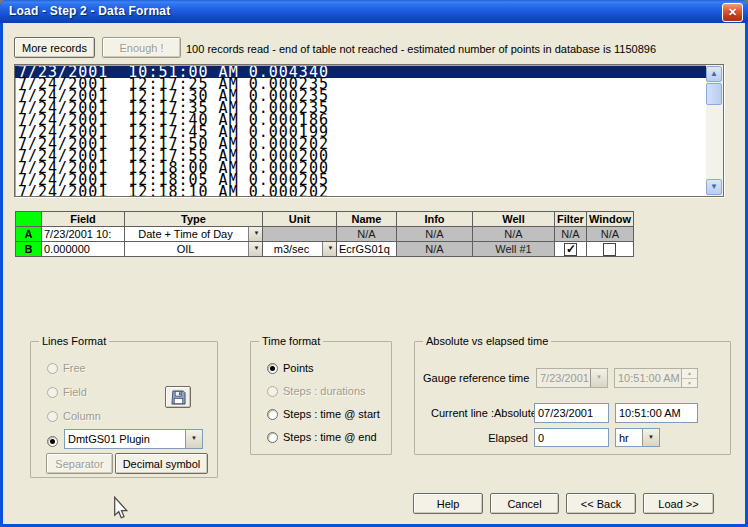  I want to click on scroll-down-icon, so click(714, 187).